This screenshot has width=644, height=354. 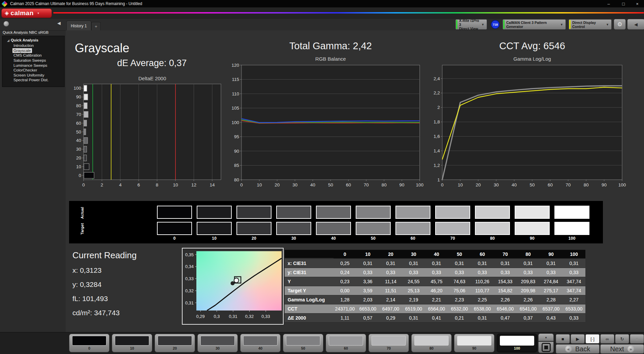 What do you see at coordinates (623, 4) in the screenshot?
I see `maximize-button: □` at bounding box center [623, 4].